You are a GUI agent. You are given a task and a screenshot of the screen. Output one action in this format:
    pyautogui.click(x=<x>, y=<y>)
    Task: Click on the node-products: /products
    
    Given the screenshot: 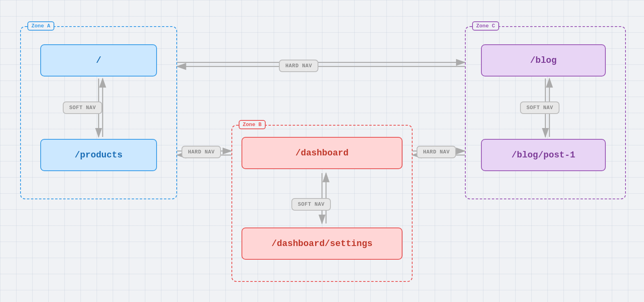 What is the action you would take?
    pyautogui.click(x=99, y=155)
    